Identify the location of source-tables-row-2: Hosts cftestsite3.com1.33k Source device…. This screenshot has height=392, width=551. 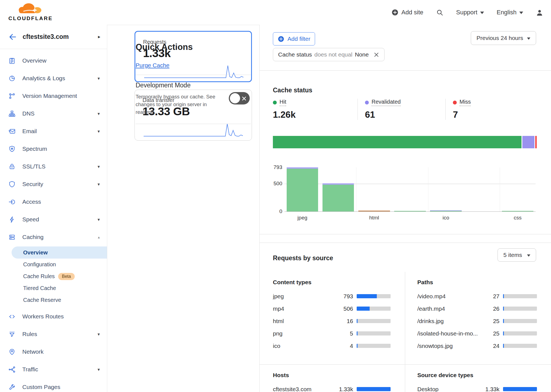
(405, 378).